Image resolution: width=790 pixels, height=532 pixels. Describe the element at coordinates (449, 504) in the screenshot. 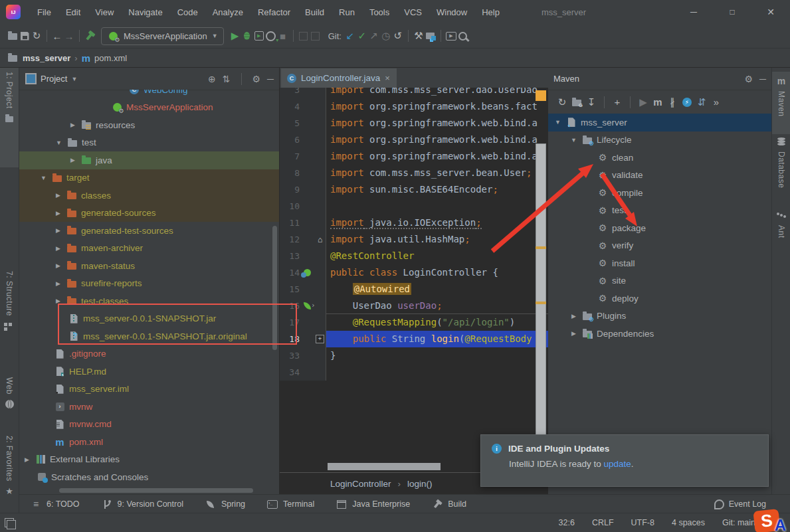

I see `tool-window-button-build: Build` at that location.